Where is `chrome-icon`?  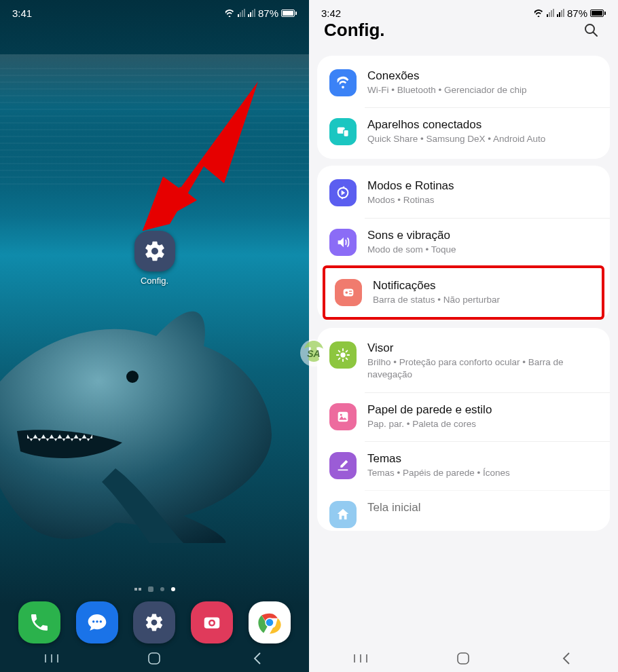
chrome-icon is located at coordinates (270, 622).